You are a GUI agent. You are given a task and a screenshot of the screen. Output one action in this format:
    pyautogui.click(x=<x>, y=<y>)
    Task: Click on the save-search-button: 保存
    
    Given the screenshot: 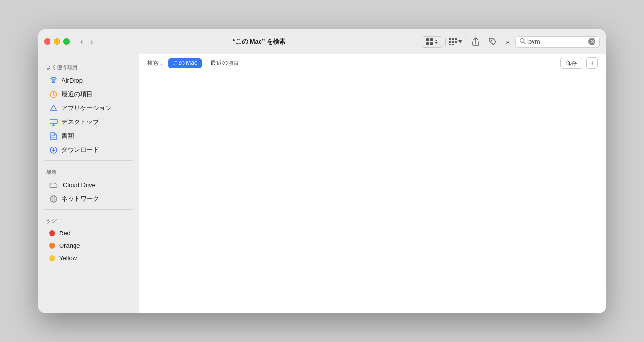 What is the action you would take?
    pyautogui.click(x=571, y=63)
    